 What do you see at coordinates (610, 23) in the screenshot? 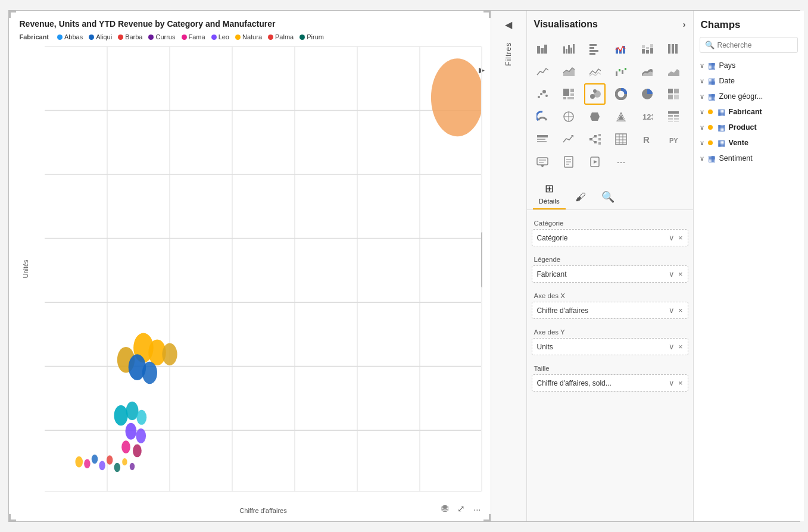
I see `viz-header: Visualisations ›` at bounding box center [610, 23].